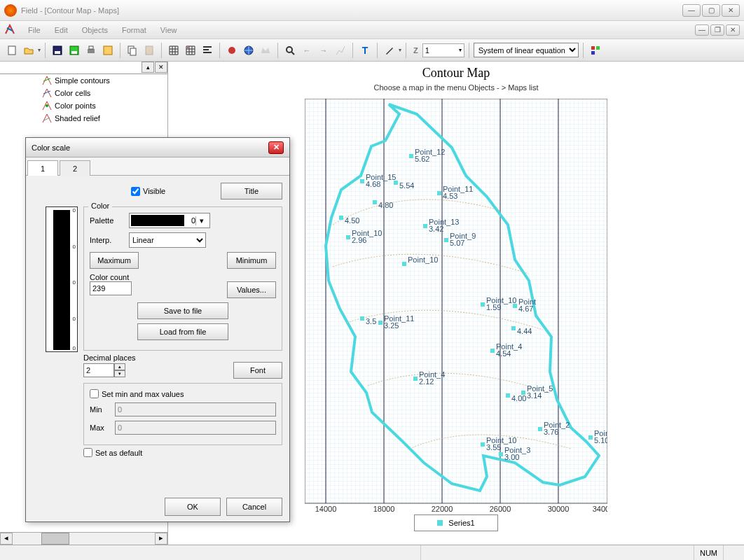 The image size is (744, 560). Describe the element at coordinates (708, 553) in the screenshot. I see `status-num: NUM` at that location.